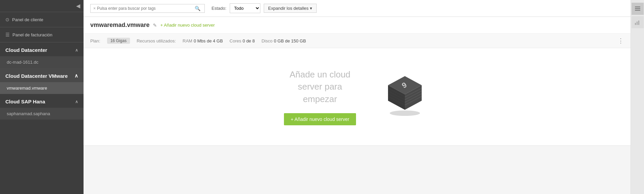 The height and width of the screenshot is (194, 644). I want to click on chevron-cloud-datacenter-icon: ∧, so click(77, 50).